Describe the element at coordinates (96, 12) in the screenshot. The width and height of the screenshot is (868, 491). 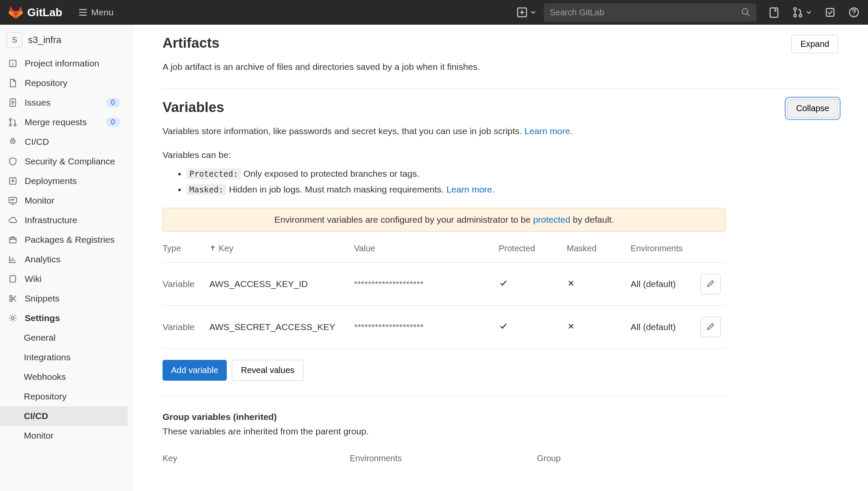
I see `menu-button: Menu` at that location.